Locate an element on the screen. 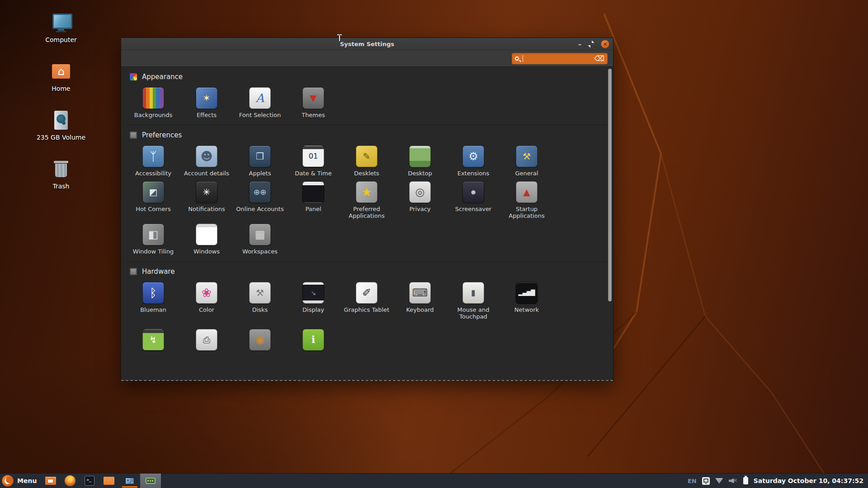  font-selection-tile: AFont Selection is located at coordinates (260, 102).